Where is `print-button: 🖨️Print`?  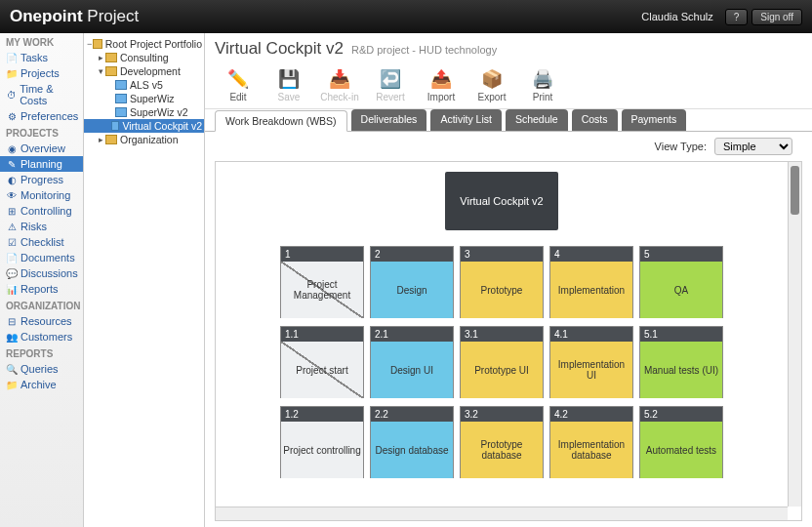 print-button: 🖨️Print is located at coordinates (543, 84).